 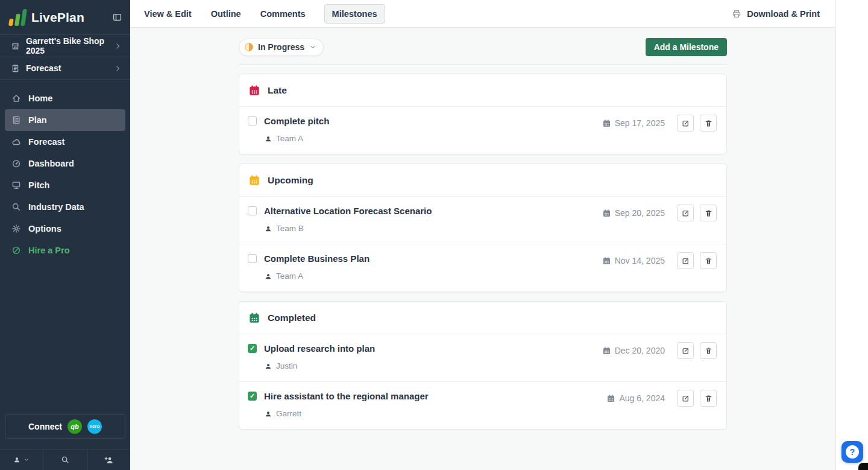 What do you see at coordinates (348, 211) in the screenshot?
I see `milestone-title: Alternative Location Forecast Scenario` at bounding box center [348, 211].